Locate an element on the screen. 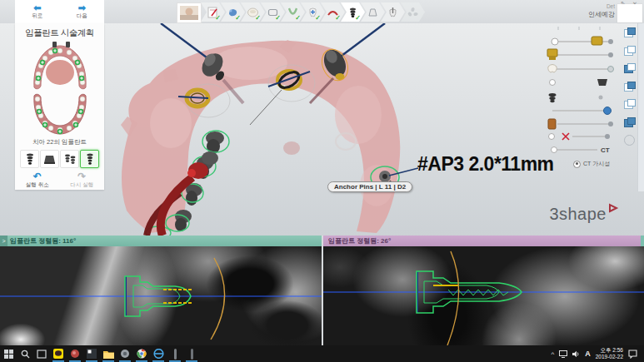 The height and width of the screenshot is (362, 644). clock-time: 오후 2:56 is located at coordinates (610, 350).